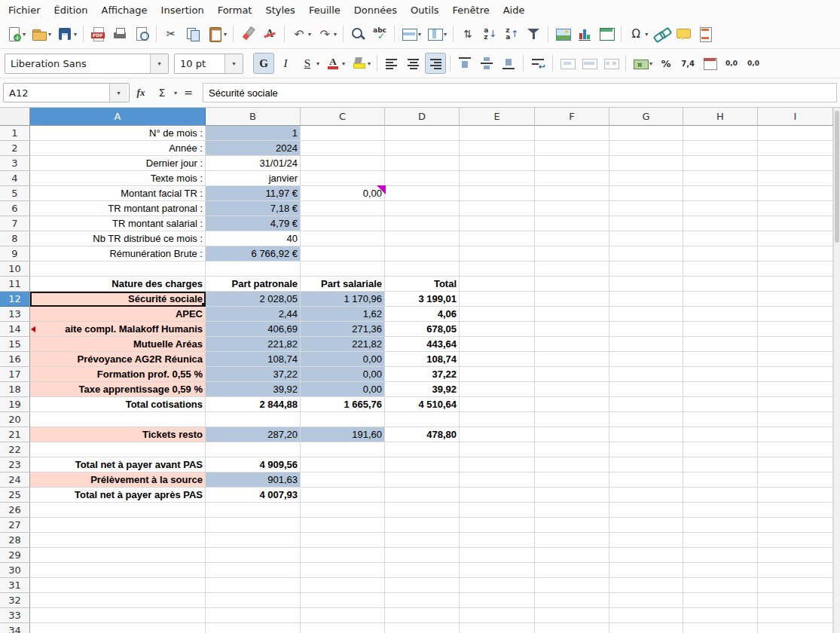 The height and width of the screenshot is (633, 840). Describe the element at coordinates (15, 525) in the screenshot. I see `row-header-27: 27` at that location.